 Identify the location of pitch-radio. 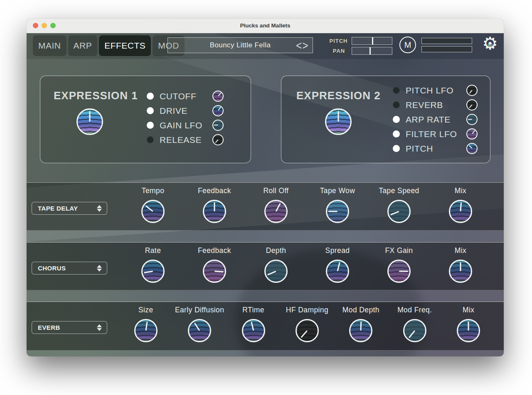
(397, 149).